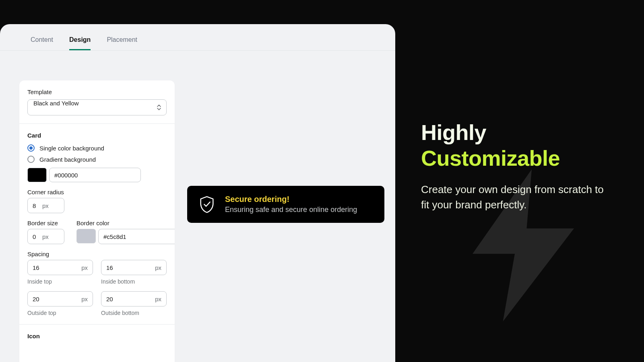 This screenshot has height=362, width=644. What do you see at coordinates (68, 159) in the screenshot?
I see `radio-gradient-bg-label: Gradient background` at bounding box center [68, 159].